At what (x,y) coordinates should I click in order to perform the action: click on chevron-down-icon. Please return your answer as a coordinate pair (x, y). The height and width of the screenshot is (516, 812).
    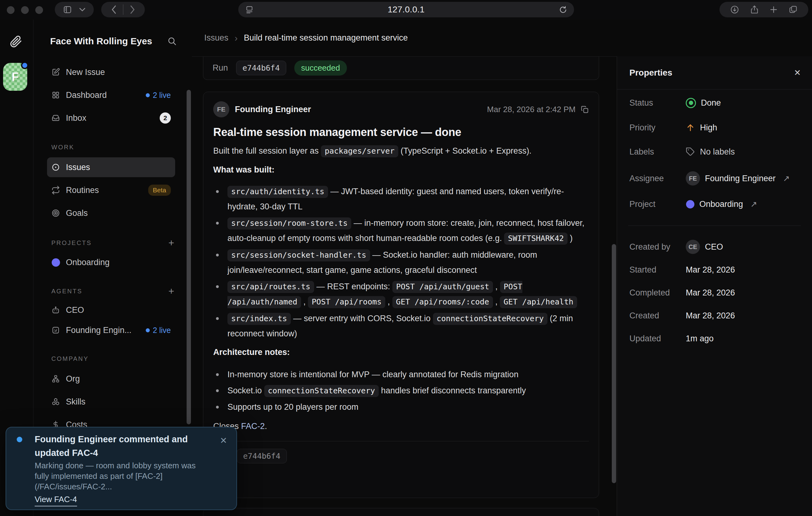
    Looking at the image, I should click on (82, 9).